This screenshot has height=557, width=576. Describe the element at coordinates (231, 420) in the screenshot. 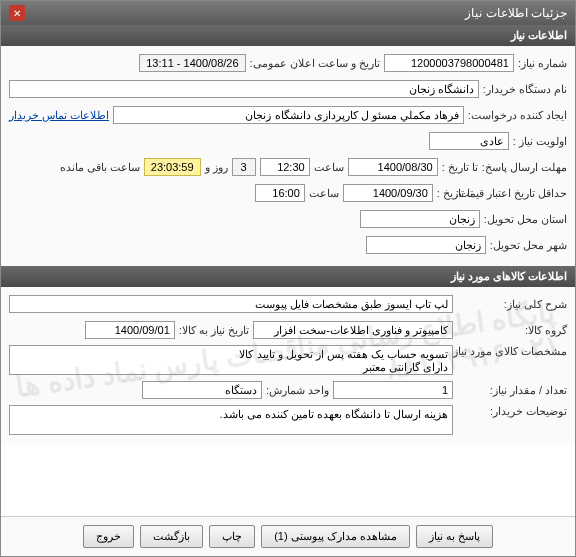

I see `buyer-notes-field` at that location.